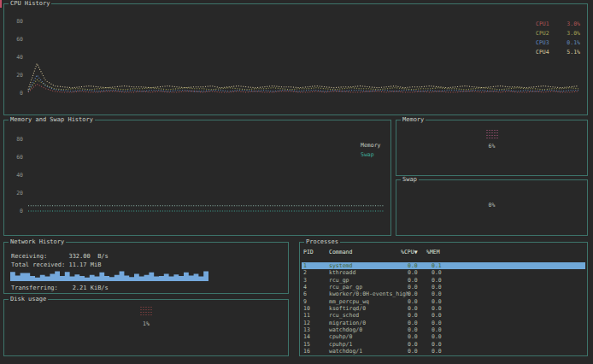 This screenshot has height=364, width=593. I want to click on process-row: 16watchdog/10.00.0, so click(443, 351).